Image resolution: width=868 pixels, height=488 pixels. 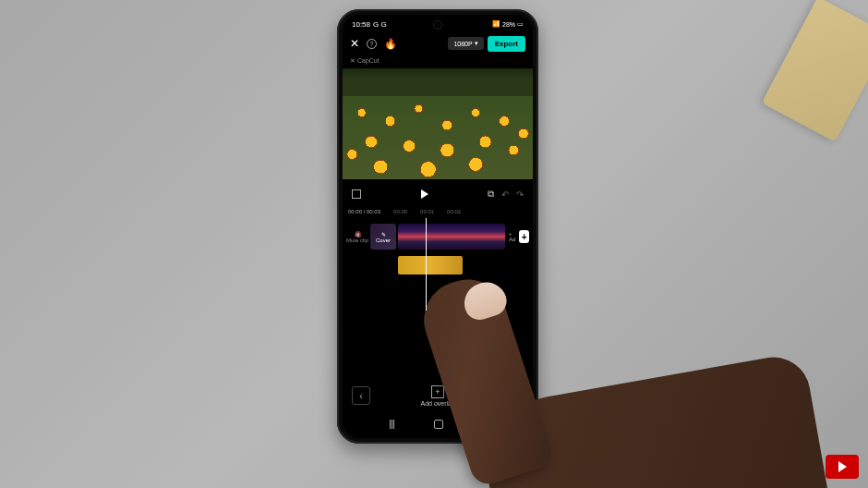 What do you see at coordinates (438, 25) in the screenshot?
I see `camera-notch` at bounding box center [438, 25].